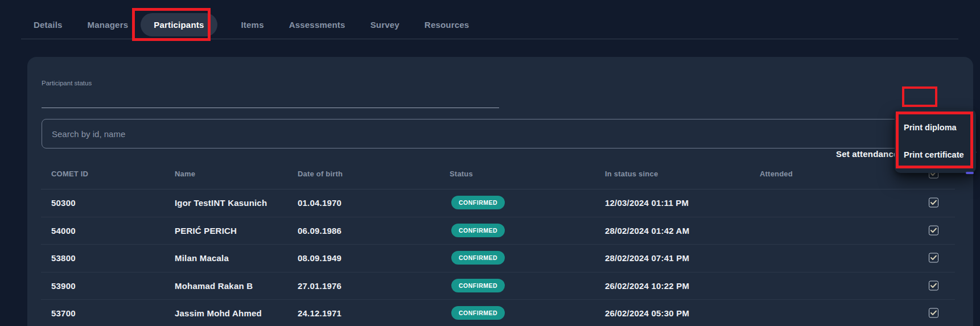 The image size is (980, 326). I want to click on tab-details: Details, so click(48, 25).